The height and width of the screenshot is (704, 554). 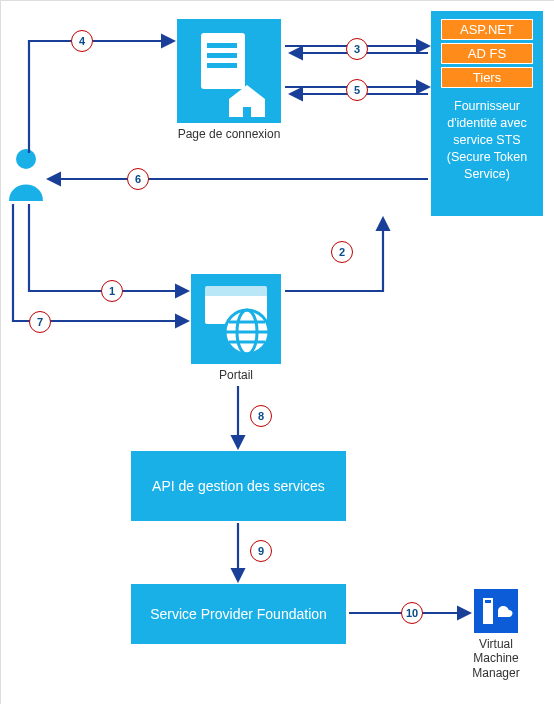 I want to click on step-2: 2, so click(x=342, y=252).